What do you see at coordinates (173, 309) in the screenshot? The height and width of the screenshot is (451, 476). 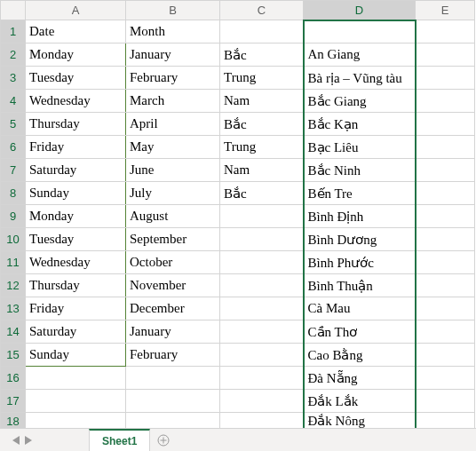 I see `cell-B13: December` at bounding box center [173, 309].